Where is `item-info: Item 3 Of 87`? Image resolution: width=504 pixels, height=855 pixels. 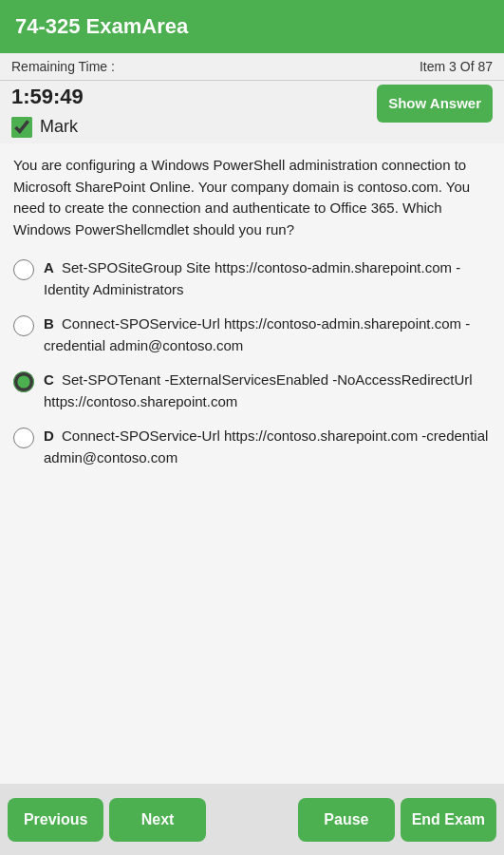
item-info: Item 3 Of 87 is located at coordinates (456, 66).